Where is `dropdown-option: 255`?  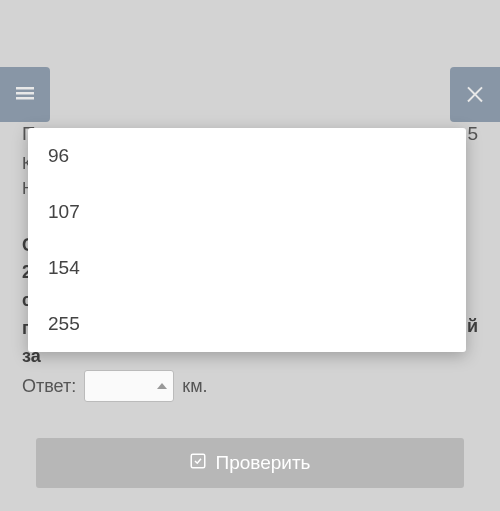 dropdown-option: 255 is located at coordinates (247, 324).